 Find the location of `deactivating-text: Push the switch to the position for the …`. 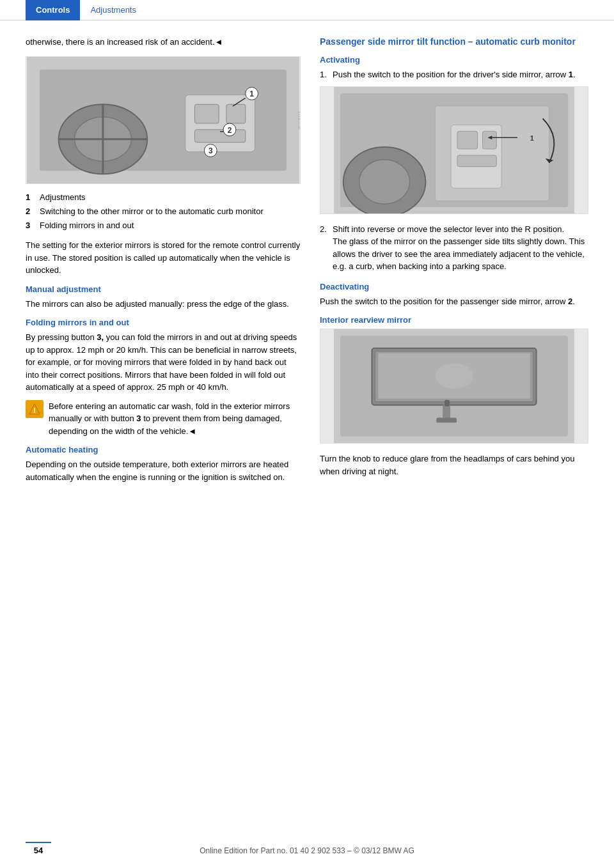

deactivating-text: Push the switch to the position for the … is located at coordinates (454, 302).